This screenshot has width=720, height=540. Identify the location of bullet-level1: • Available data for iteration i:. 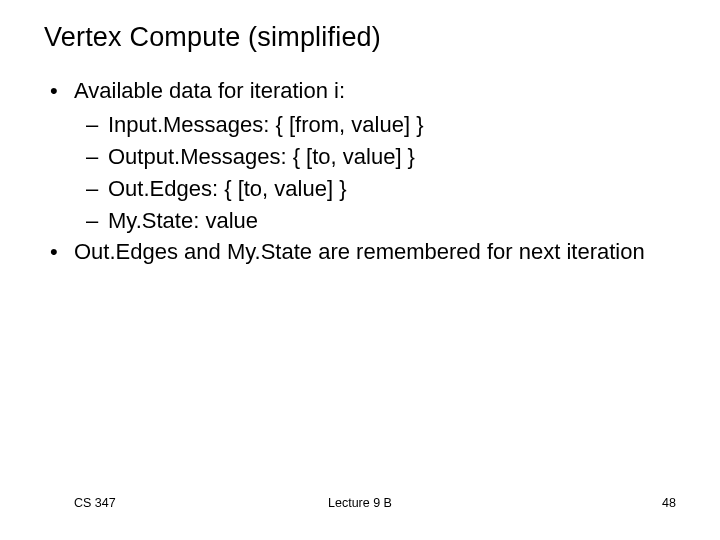
(364, 91).